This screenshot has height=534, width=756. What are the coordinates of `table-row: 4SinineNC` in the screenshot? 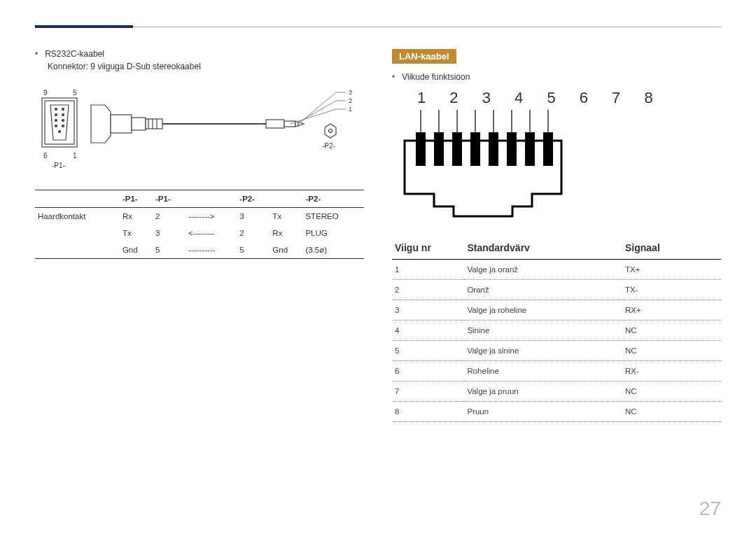 It's located at (556, 330).